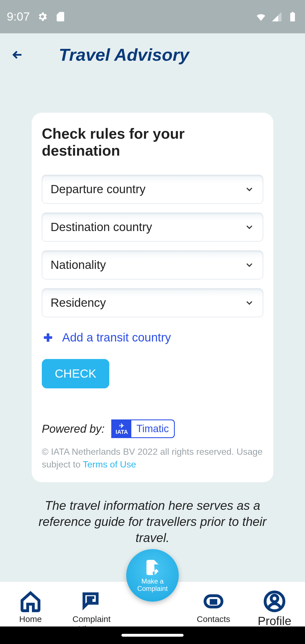  I want to click on powered-by-label: Powered by:, so click(73, 429).